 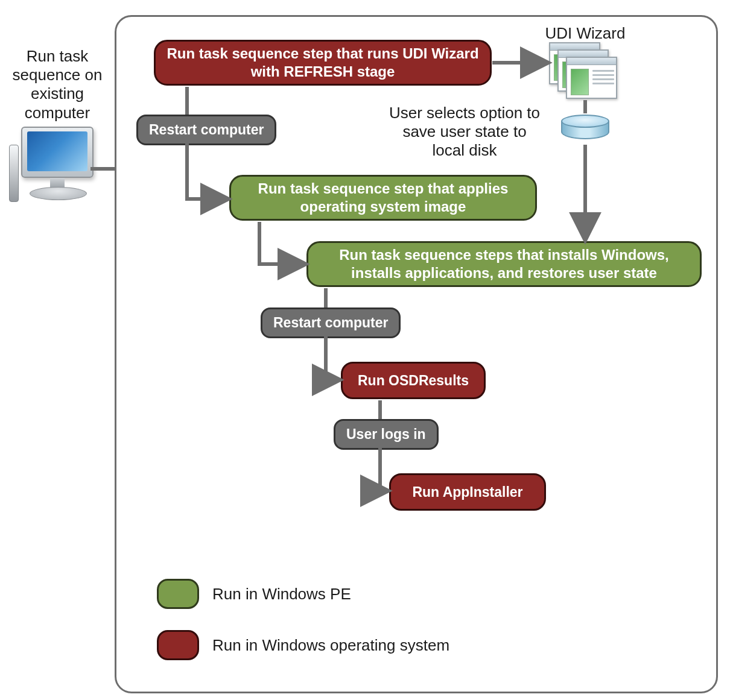 I want to click on legend-label-os: Run in Windows operating system, so click(x=331, y=645).